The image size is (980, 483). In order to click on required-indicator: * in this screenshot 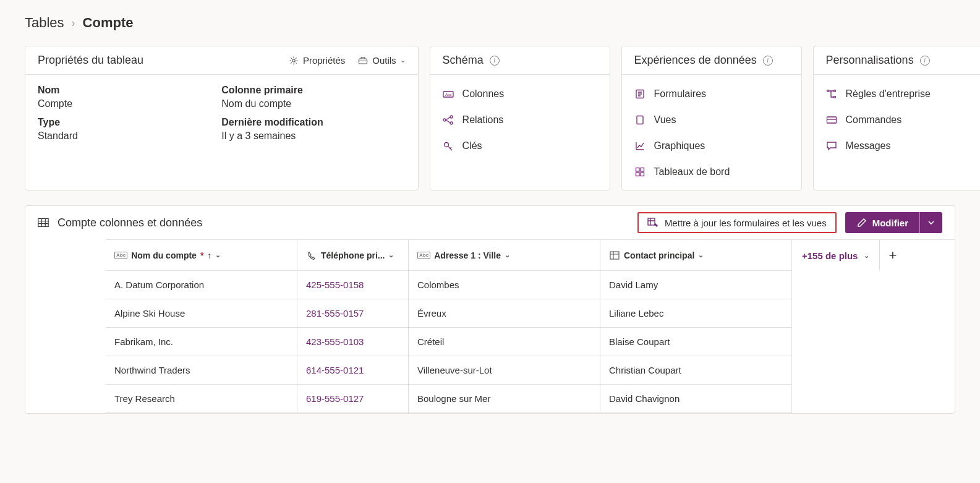, I will do `click(202, 255)`.